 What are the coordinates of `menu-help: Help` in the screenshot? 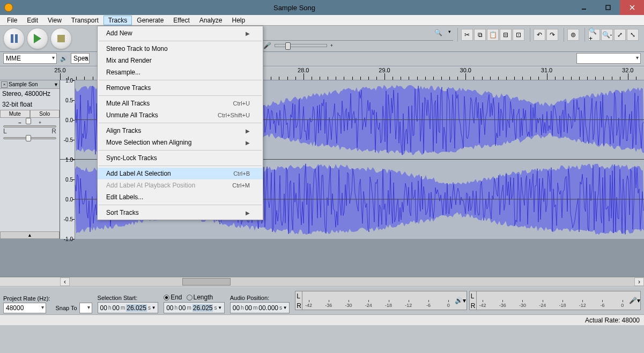 It's located at (239, 20).